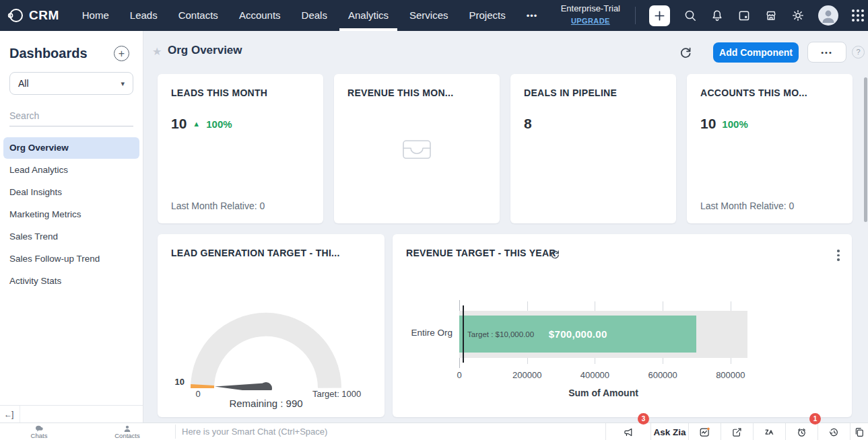  Describe the element at coordinates (69, 83) in the screenshot. I see `filter-selected-value: All` at that location.